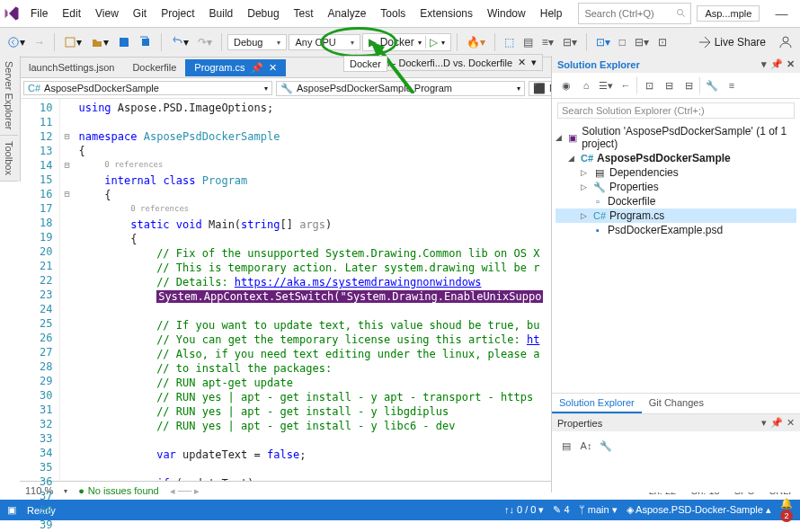 Image resolution: width=800 pixels, height=532 pixels. I want to click on error-count: ↑↓ 0 / 0 ▾, so click(525, 510).